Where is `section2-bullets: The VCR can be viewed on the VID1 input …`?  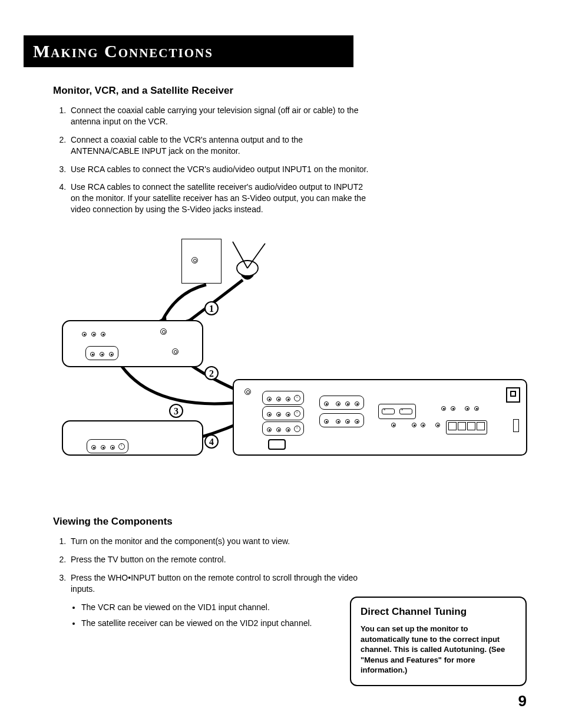
section2-bullets: The VCR can be viewed on the VID1 input … is located at coordinates (206, 615).